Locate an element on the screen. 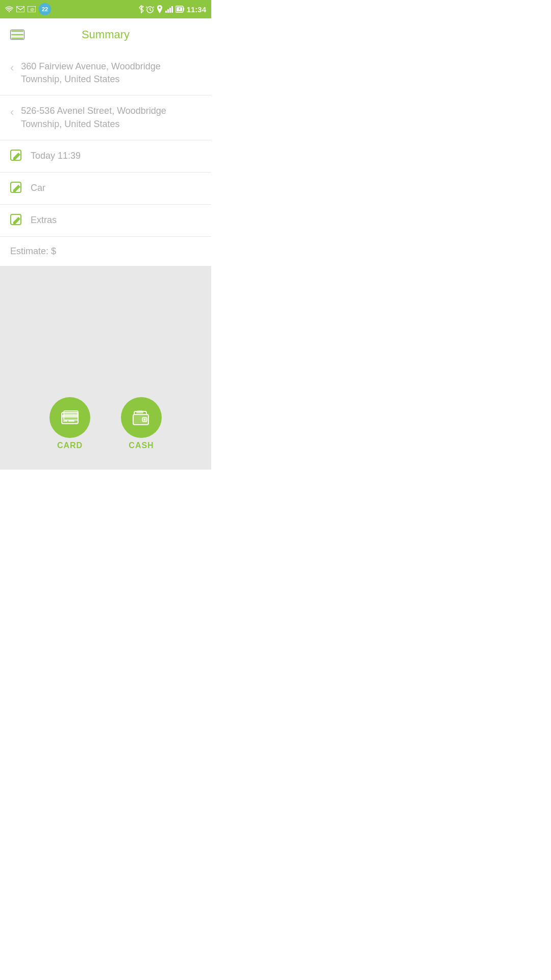 Image resolution: width=551 pixels, height=980 pixels. pickup-row: ‹ 360 Fairview Avenue, Woodbridge Townsh… is located at coordinates (106, 74).